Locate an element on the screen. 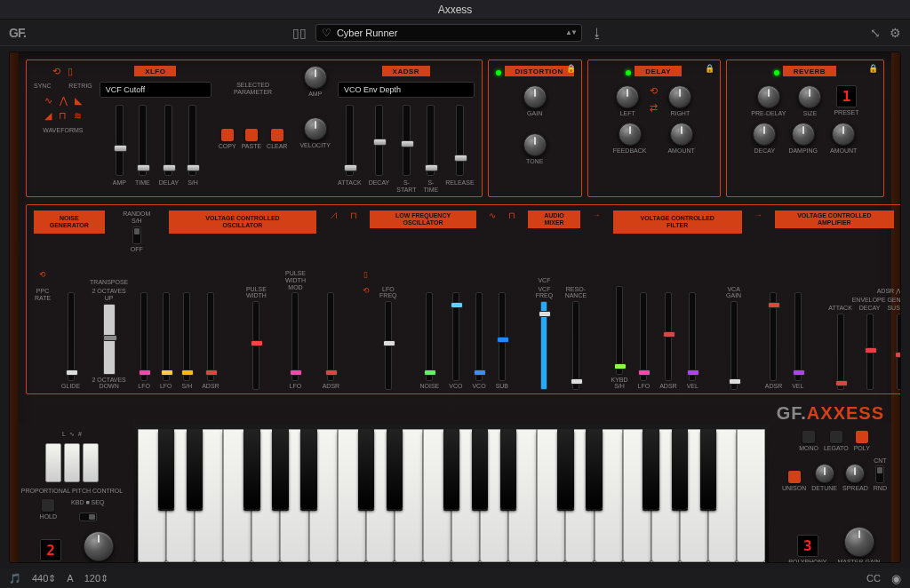 The height and width of the screenshot is (588, 910). delay-left-knob is located at coordinates (627, 97).